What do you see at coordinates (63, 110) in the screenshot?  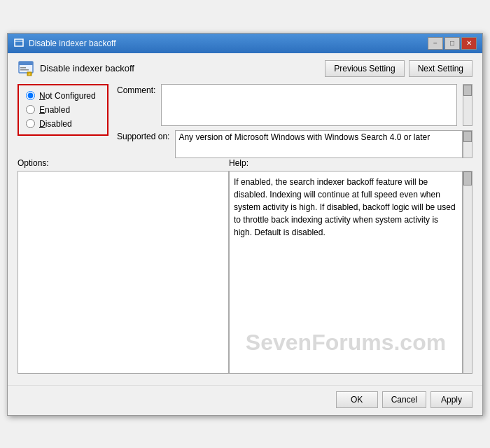 I see `radio-group: Not Configured Enabled Disabled` at bounding box center [63, 110].